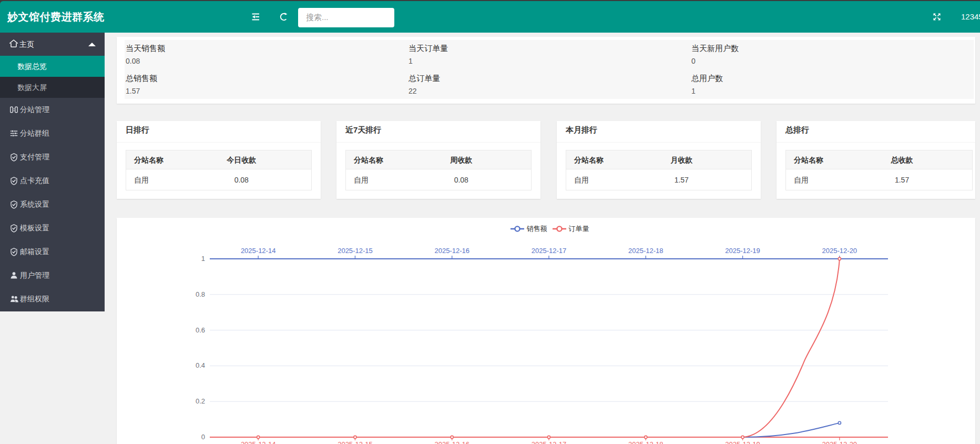  What do you see at coordinates (346, 18) in the screenshot?
I see `search-input` at bounding box center [346, 18].